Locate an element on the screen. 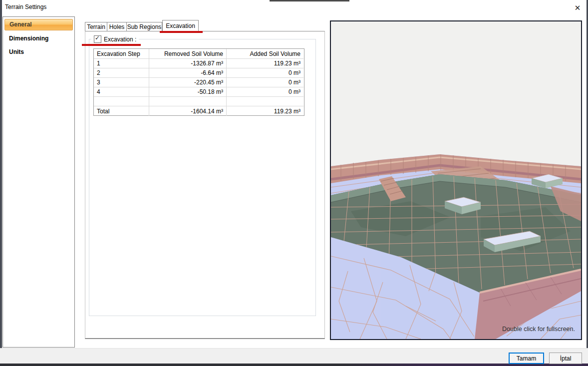 The height and width of the screenshot is (366, 588). cancel-button: İptal is located at coordinates (566, 359).